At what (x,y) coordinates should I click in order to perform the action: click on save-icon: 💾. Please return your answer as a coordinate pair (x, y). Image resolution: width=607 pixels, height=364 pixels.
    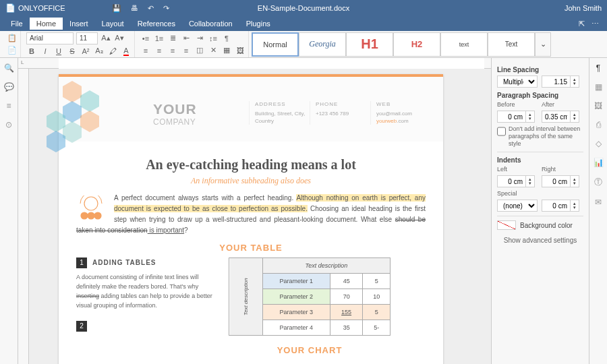
    Looking at the image, I should click on (117, 8).